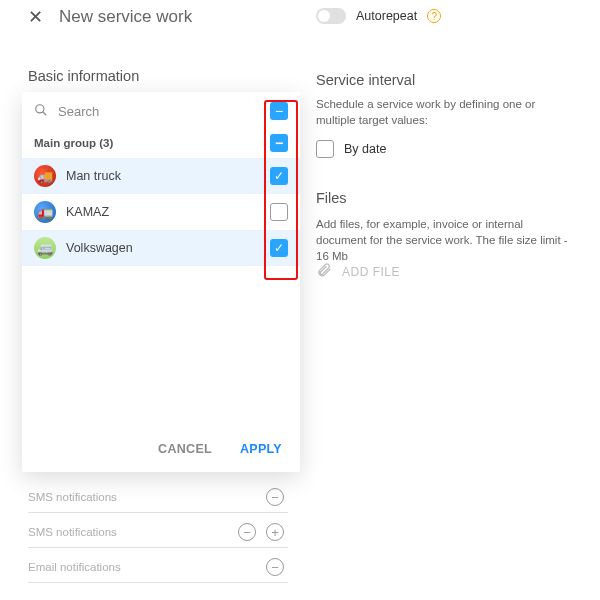 The width and height of the screenshot is (600, 600). What do you see at coordinates (158, 530) in the screenshot?
I see `sms-notifications-row-2: SMS notifications − +` at bounding box center [158, 530].